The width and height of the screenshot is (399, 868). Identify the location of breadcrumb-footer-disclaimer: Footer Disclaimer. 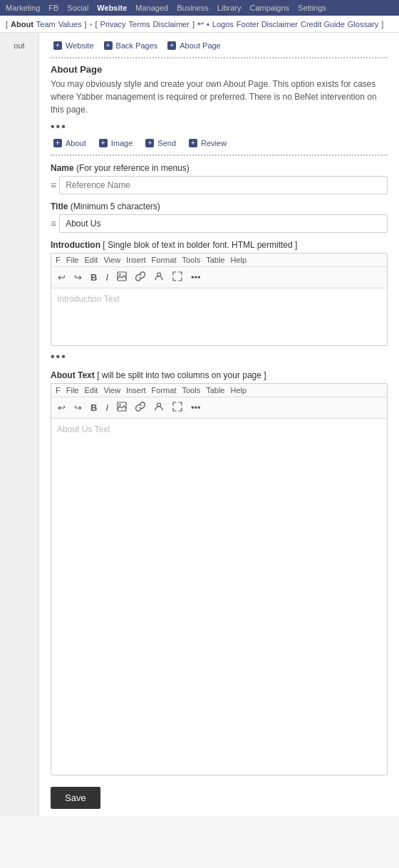
(267, 24).